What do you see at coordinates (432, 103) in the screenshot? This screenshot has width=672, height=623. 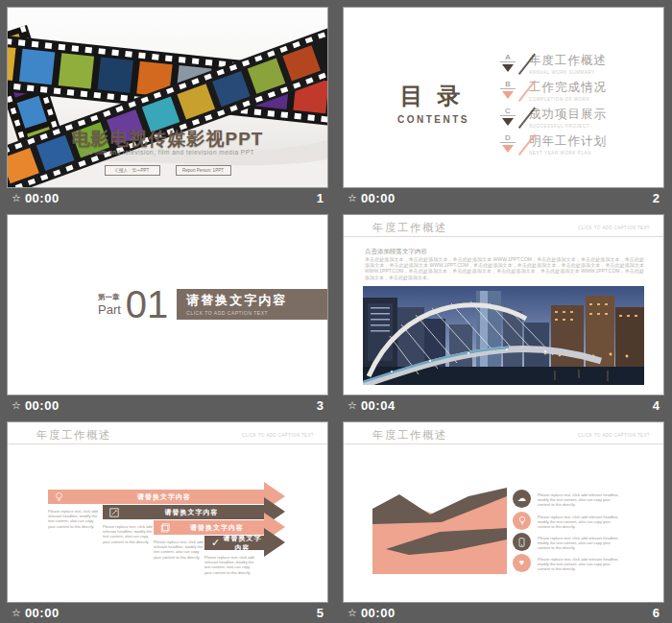 I see `toc-title-block: 目 录 CONTENTS` at bounding box center [432, 103].